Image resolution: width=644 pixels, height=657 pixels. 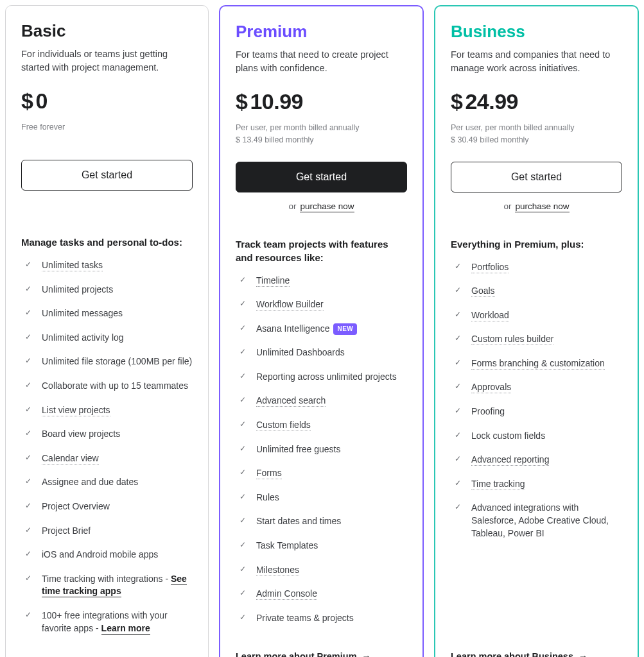 I want to click on plan-name: Premium, so click(x=321, y=32).